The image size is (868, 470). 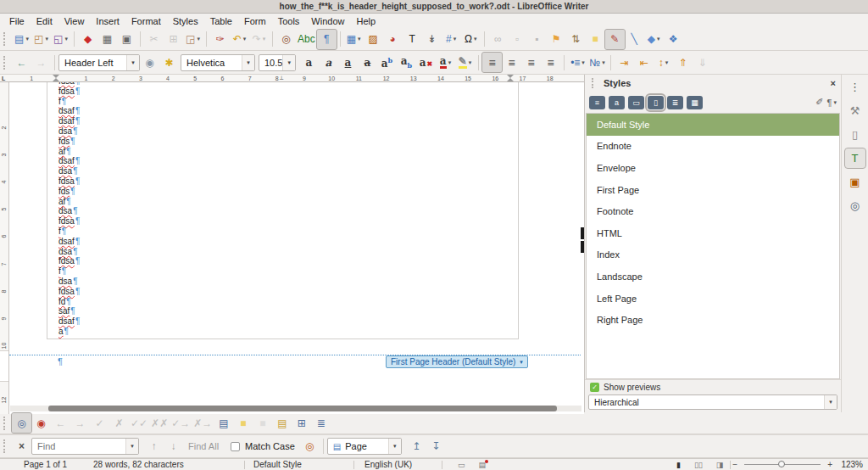 I want to click on zoom-level: 123%, so click(x=854, y=465).